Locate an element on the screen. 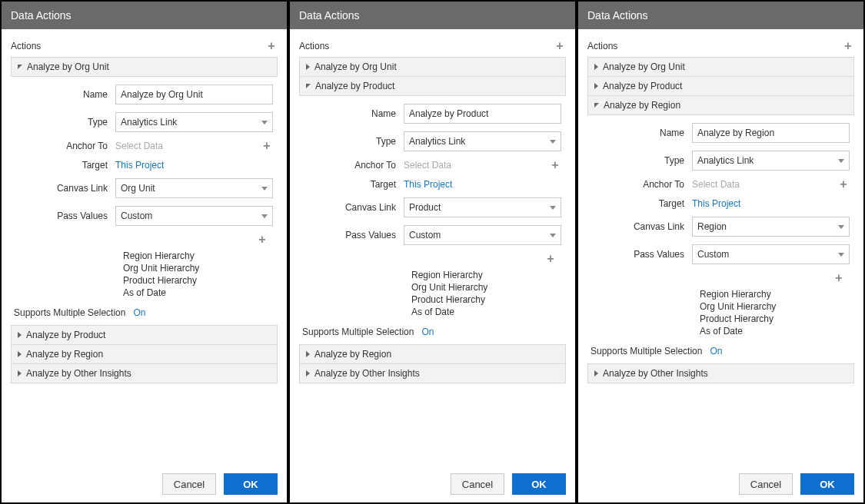 This screenshot has height=504, width=865. panel-title: Data Actions is located at coordinates (721, 15).